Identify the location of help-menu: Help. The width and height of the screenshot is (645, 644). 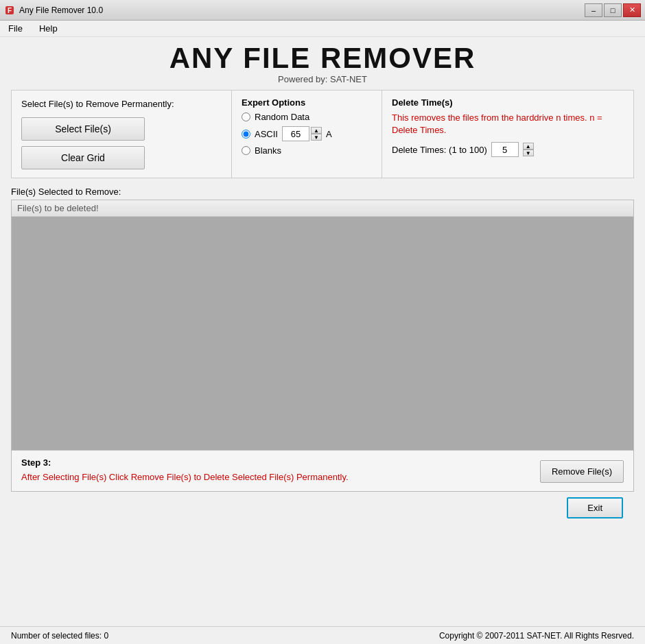
(48, 29).